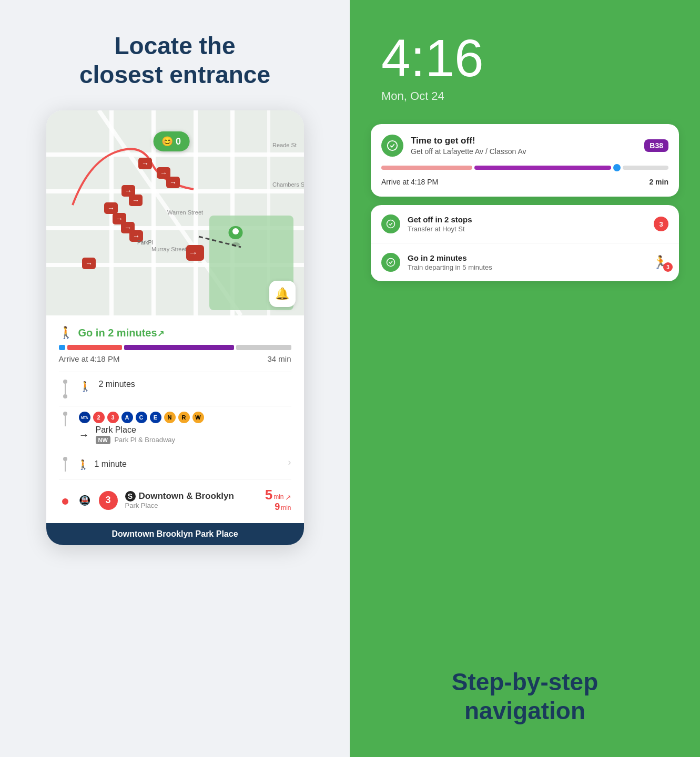 The width and height of the screenshot is (700, 757). Describe the element at coordinates (175, 428) in the screenshot. I see `station-row: MTA 2 3 A C E N R W → Park Place` at that location.